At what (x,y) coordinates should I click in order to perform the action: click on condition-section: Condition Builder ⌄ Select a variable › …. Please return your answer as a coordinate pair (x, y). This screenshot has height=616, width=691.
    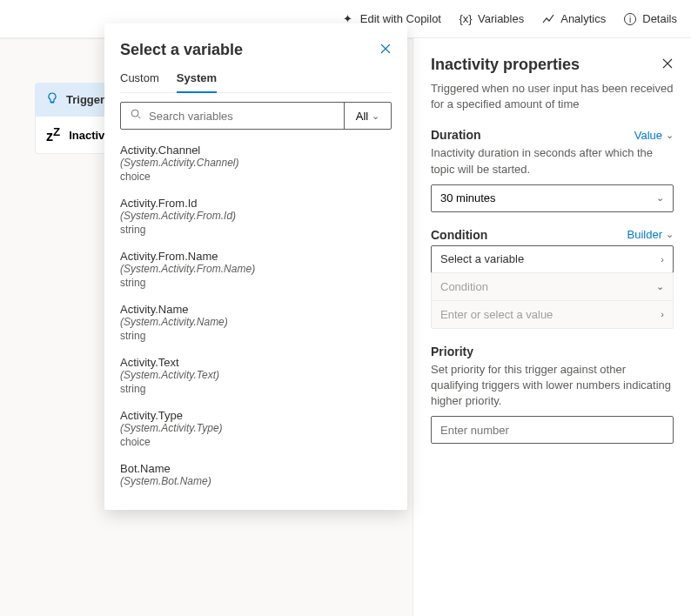
    Looking at the image, I should click on (552, 278).